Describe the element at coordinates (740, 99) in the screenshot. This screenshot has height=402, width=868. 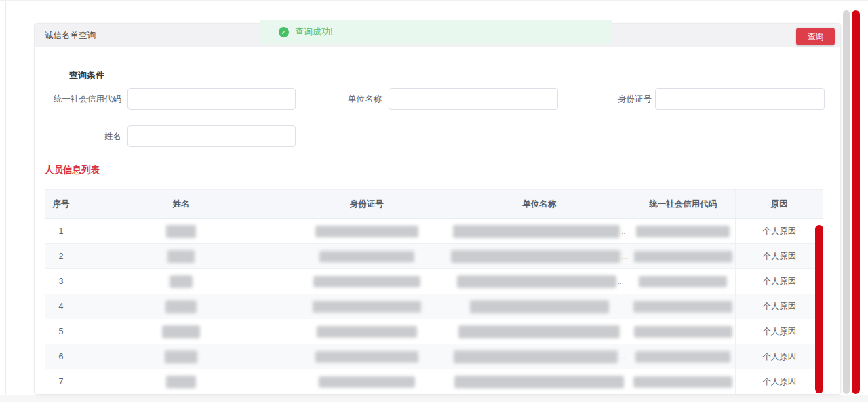
I see `id-number-input` at that location.